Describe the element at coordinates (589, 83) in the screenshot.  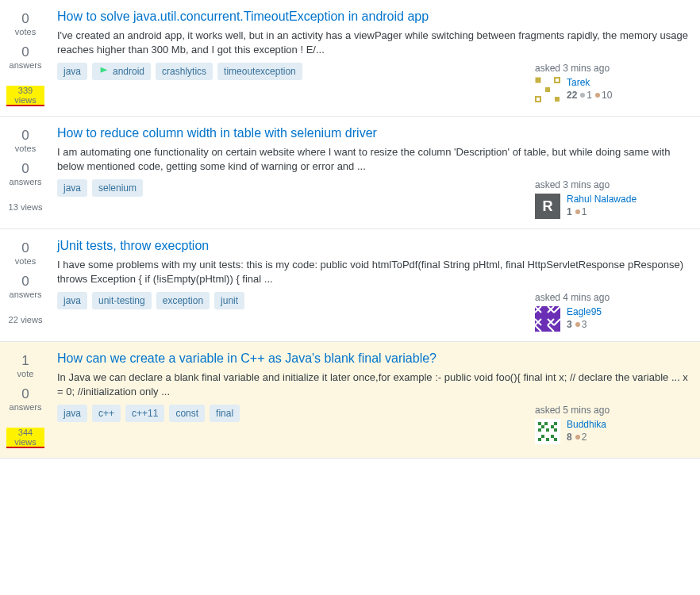
I see `user-name-link: Tarek` at that location.